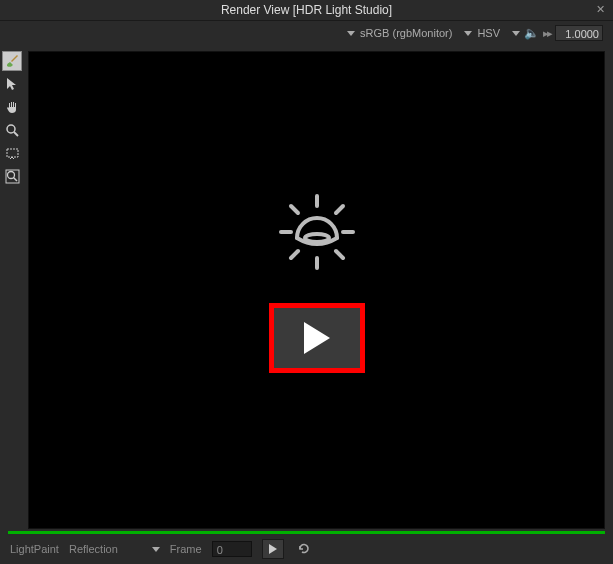 Image resolution: width=613 pixels, height=564 pixels. I want to click on tool-palette, so click(12, 287).